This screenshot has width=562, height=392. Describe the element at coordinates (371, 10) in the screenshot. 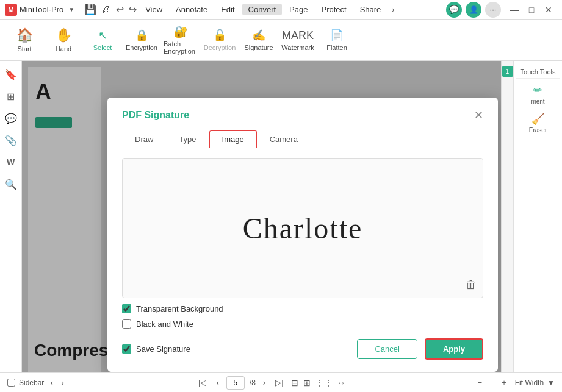

I see `menu-share: Share` at that location.